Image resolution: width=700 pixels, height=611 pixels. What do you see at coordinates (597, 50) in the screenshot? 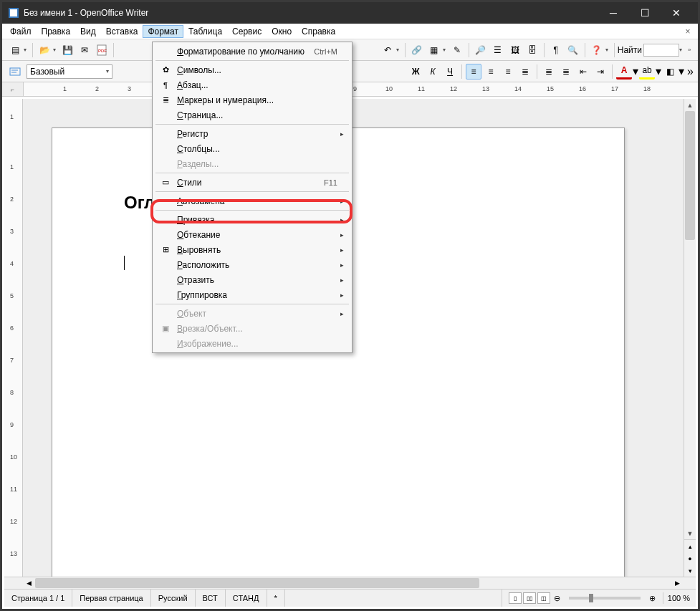
I see `help-icon: ❓` at bounding box center [597, 50].